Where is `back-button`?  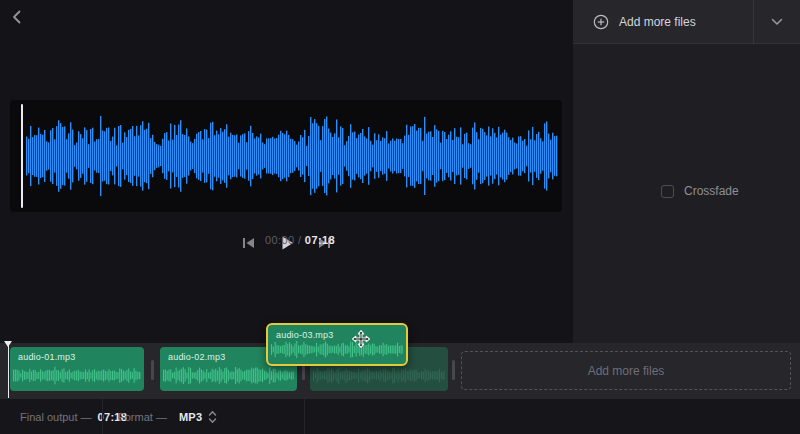
back-button is located at coordinates (17, 17).